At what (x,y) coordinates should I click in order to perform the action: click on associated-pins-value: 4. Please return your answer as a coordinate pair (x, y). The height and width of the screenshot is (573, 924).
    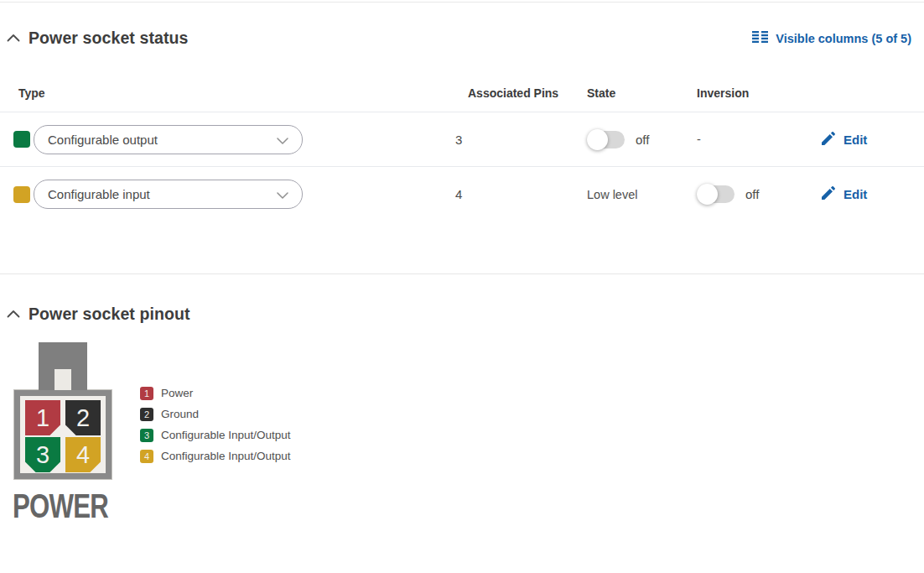
    Looking at the image, I should click on (522, 195).